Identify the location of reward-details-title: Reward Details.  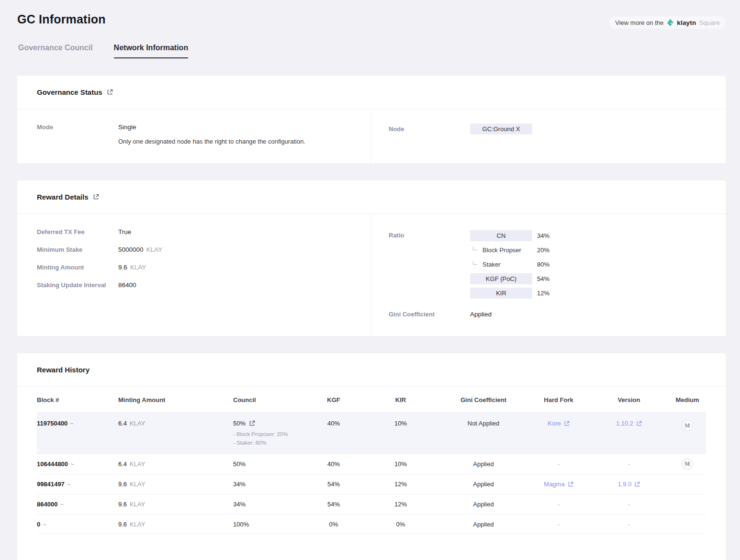
(63, 197).